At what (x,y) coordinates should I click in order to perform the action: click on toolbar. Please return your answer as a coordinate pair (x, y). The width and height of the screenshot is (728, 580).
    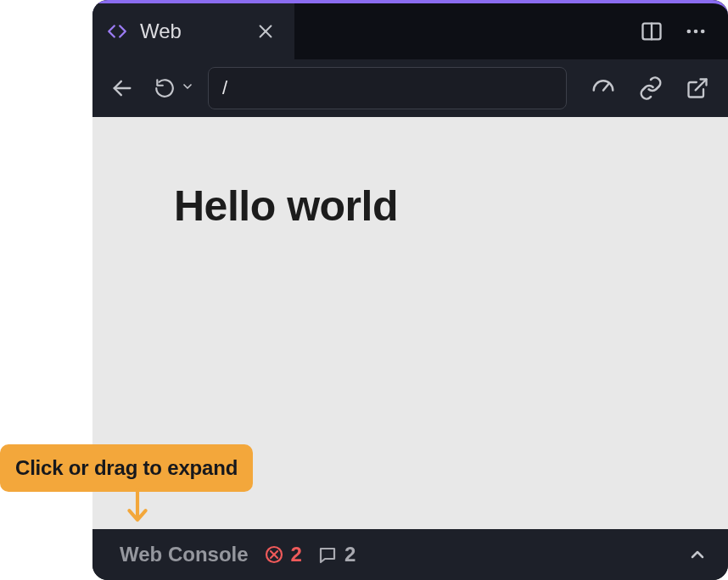
    Looking at the image, I should click on (411, 88).